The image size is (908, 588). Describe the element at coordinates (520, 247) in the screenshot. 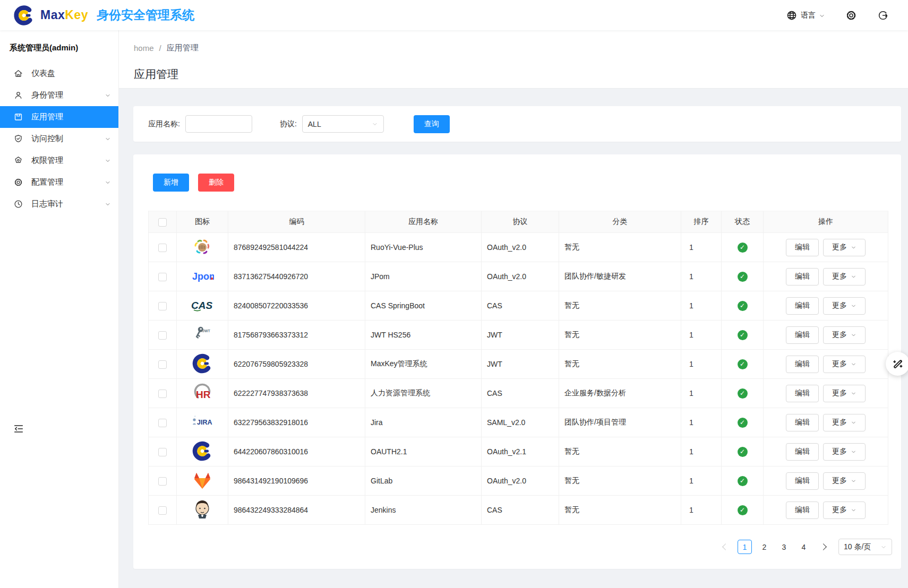

I see `app-protocol: OAuth_v2.0` at that location.